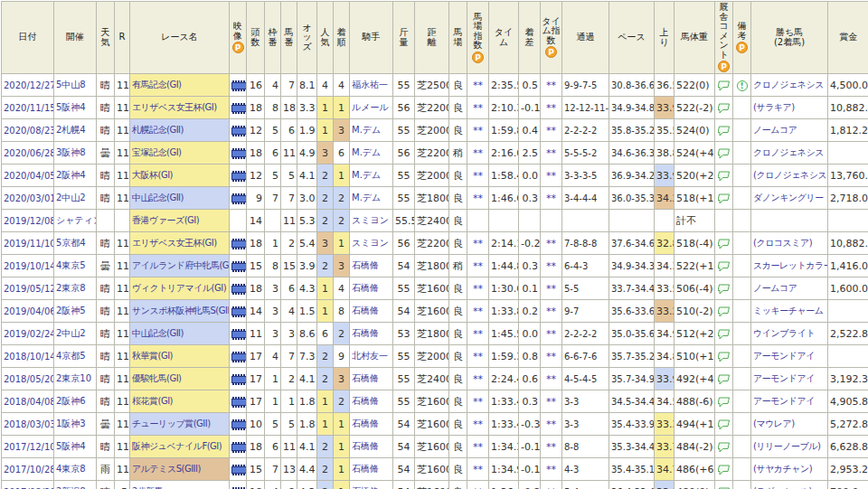 Image resolution: width=868 pixels, height=489 pixels. What do you see at coordinates (180, 154) in the screenshot?
I see `race-link: 宝塚記念(GI)` at bounding box center [180, 154].